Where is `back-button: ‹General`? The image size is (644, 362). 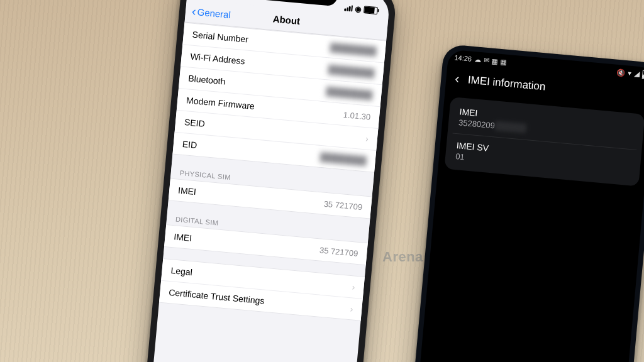
back-button: ‹General is located at coordinates (211, 13).